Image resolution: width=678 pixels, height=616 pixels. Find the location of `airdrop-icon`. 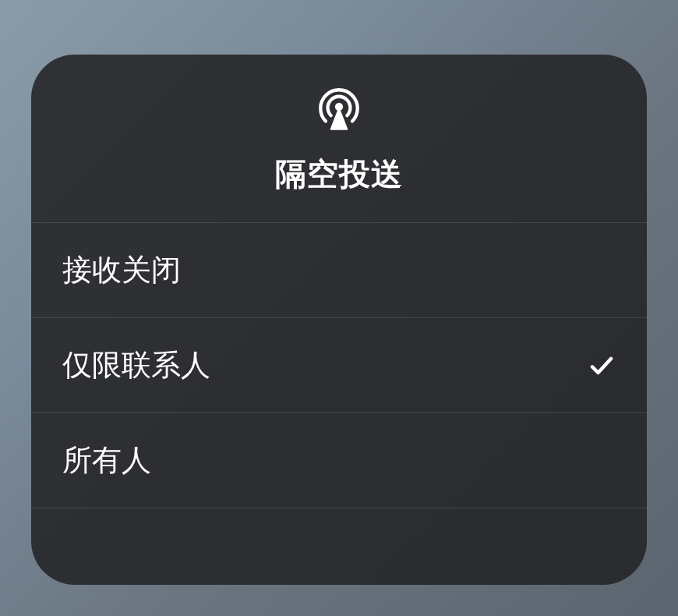

airdrop-icon is located at coordinates (339, 108).